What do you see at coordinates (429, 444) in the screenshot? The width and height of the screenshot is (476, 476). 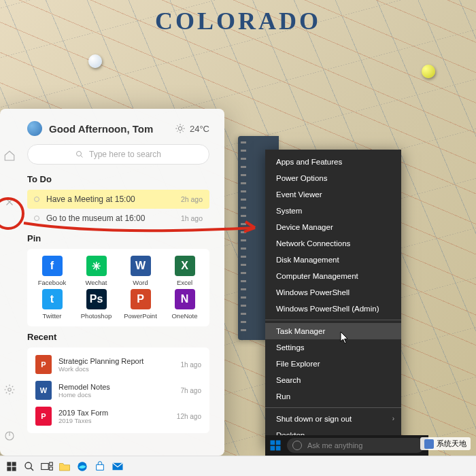 I see `watermark-logo` at bounding box center [429, 444].